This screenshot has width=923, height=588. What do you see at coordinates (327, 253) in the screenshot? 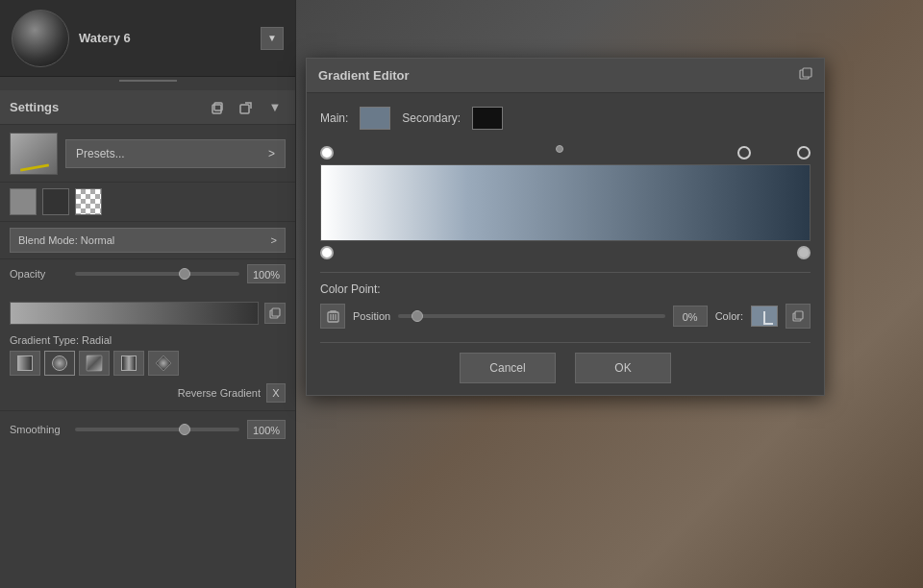
I see `stop-left-bottom` at bounding box center [327, 253].